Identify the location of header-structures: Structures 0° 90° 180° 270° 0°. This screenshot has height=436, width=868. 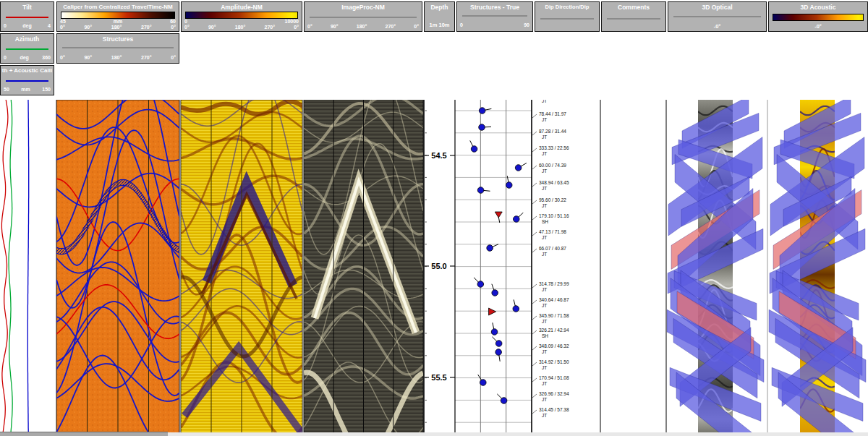
(118, 48).